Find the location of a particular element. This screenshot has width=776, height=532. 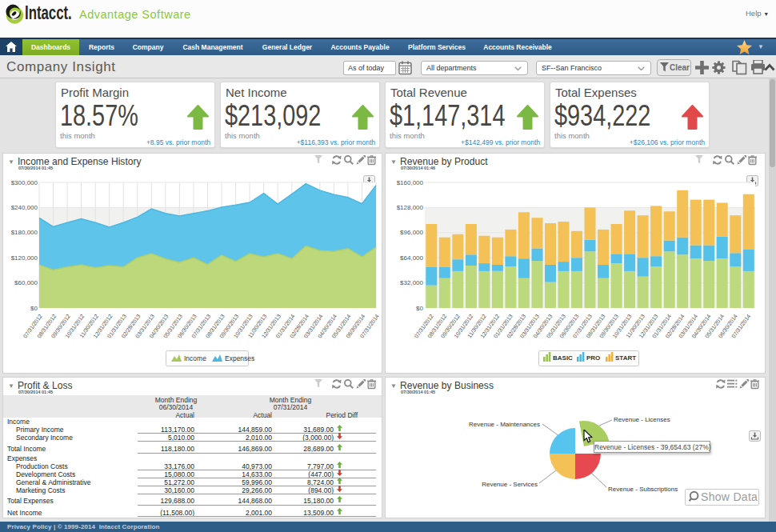

svg-text: $300,000 is located at coordinates (25, 182).